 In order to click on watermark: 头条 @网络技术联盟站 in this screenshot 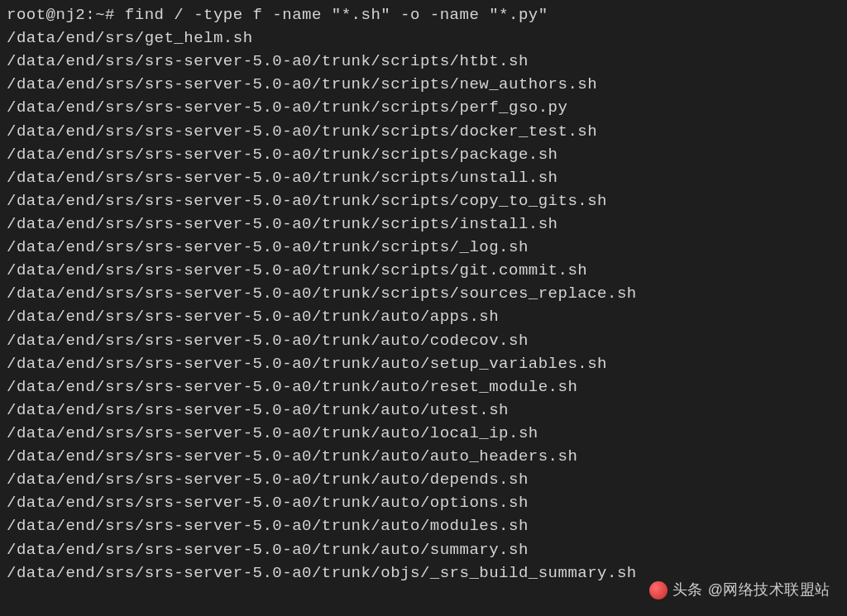, I will do `click(739, 590)`.